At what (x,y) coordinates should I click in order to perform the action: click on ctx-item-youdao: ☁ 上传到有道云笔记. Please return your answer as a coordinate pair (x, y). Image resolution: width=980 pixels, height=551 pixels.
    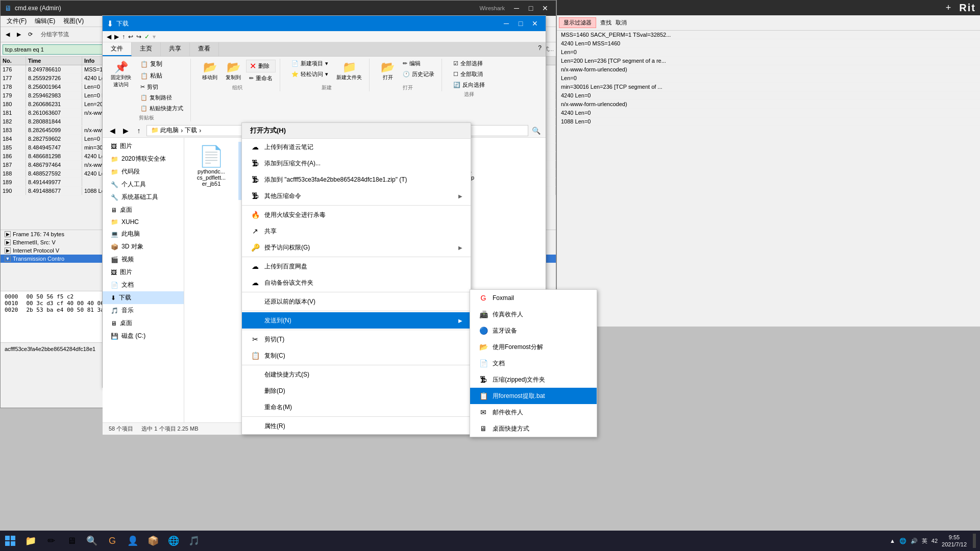
    Looking at the image, I should click on (356, 147).